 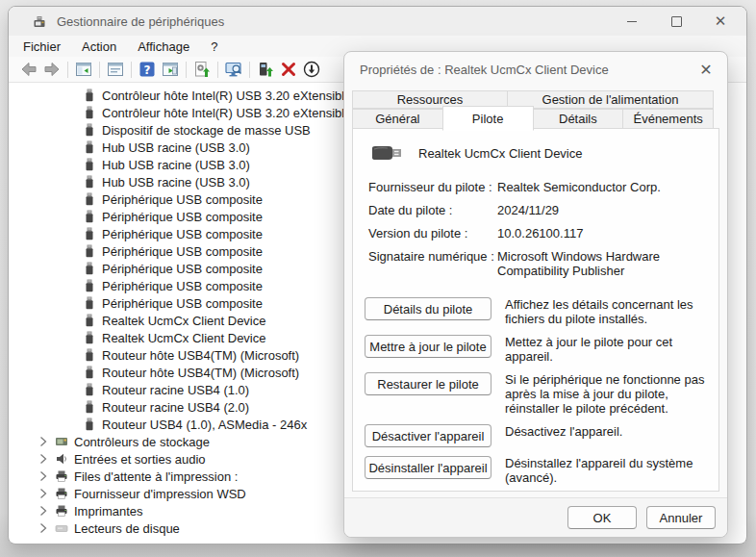 I want to click on tree-item-label: Lecteurs de disque, so click(x=127, y=529).